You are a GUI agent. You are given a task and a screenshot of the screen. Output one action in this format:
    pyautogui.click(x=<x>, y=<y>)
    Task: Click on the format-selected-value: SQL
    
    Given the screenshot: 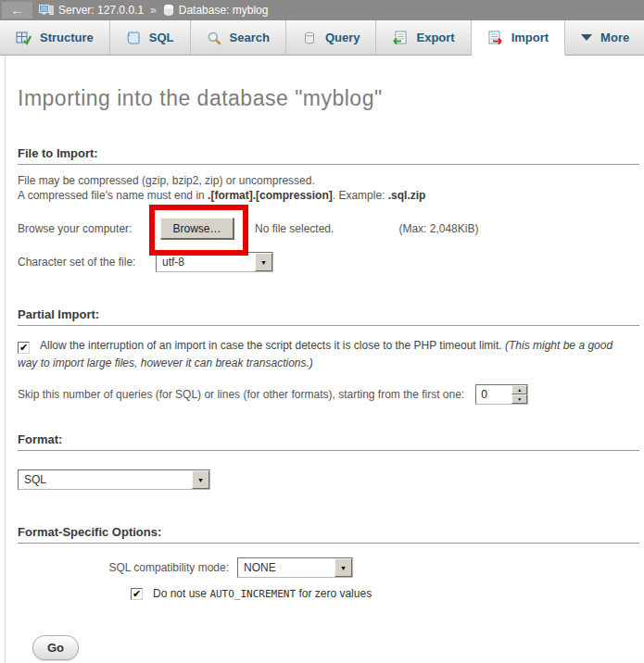 What is the action you would take?
    pyautogui.click(x=106, y=480)
    